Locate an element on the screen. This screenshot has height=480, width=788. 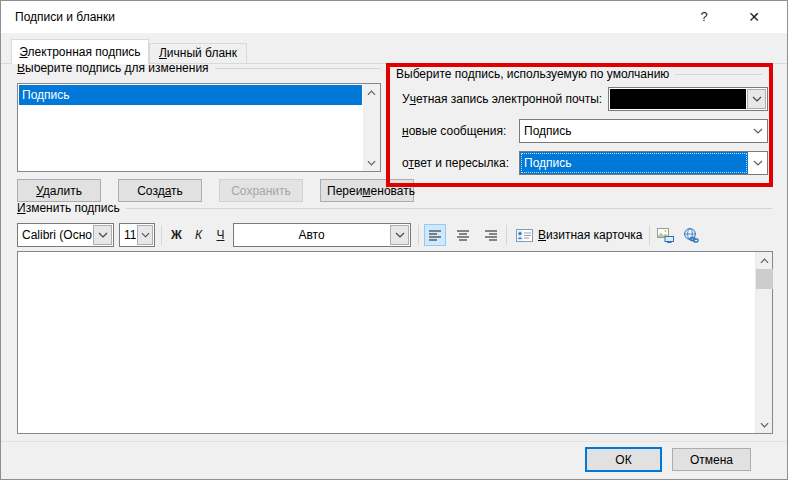
email-account-label: Учетная запись электронной почты: is located at coordinates (502, 99).